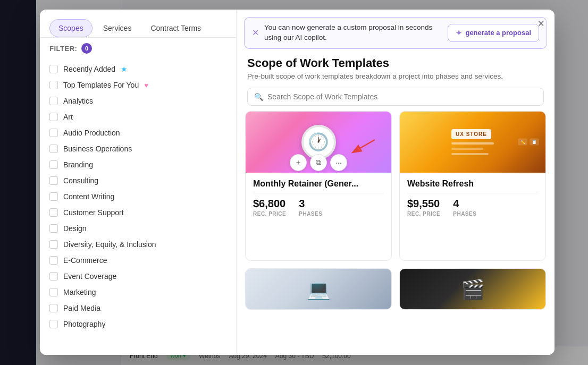  Describe the element at coordinates (465, 207) in the screenshot. I see `stat-phases-website: 4 PHASES` at that location.